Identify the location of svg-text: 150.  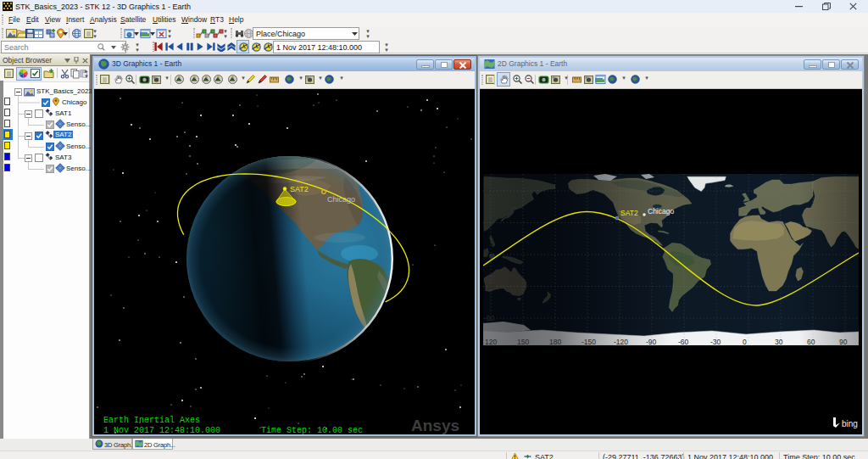
(523, 342).